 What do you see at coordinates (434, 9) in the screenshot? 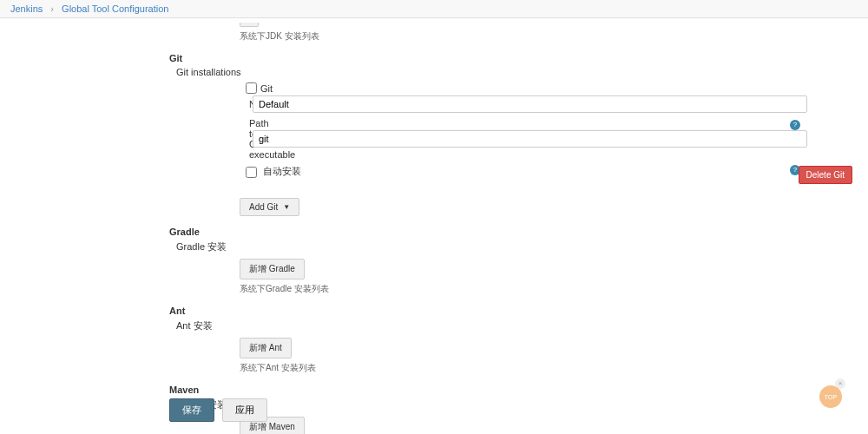
I see `breadcrumb: Jenkins › Global Tool Configuration` at bounding box center [434, 9].